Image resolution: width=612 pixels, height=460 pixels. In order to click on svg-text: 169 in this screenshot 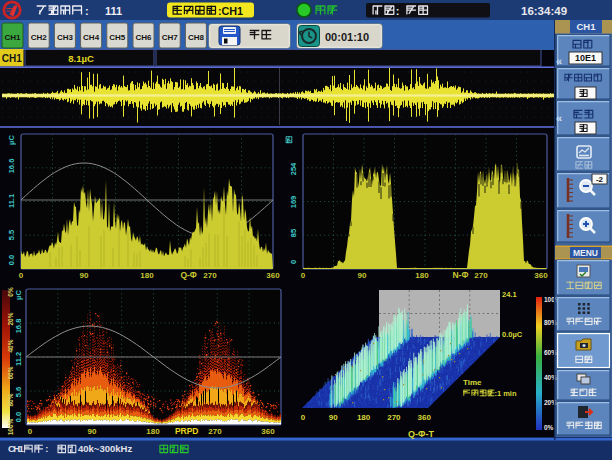, I will do `click(294, 202)`.